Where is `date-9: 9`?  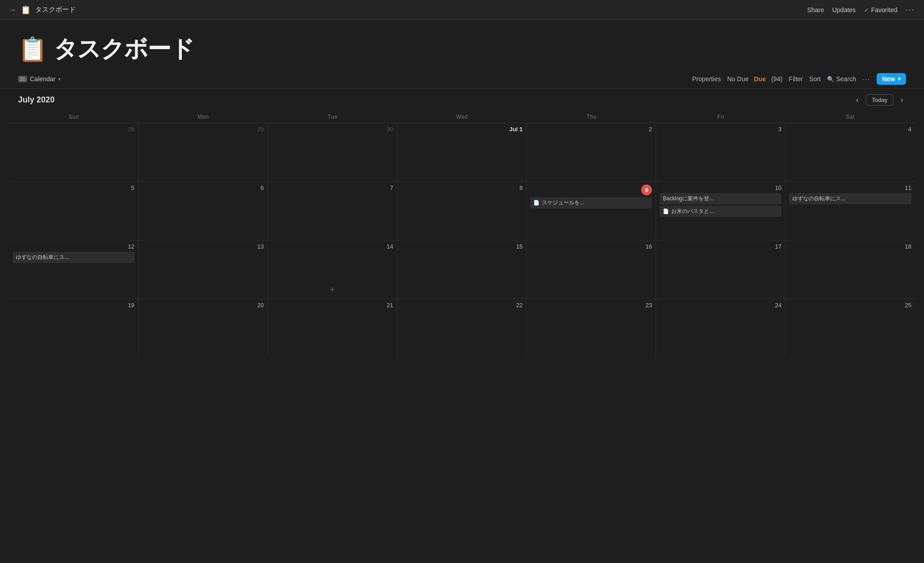
date-9: 9 is located at coordinates (647, 190).